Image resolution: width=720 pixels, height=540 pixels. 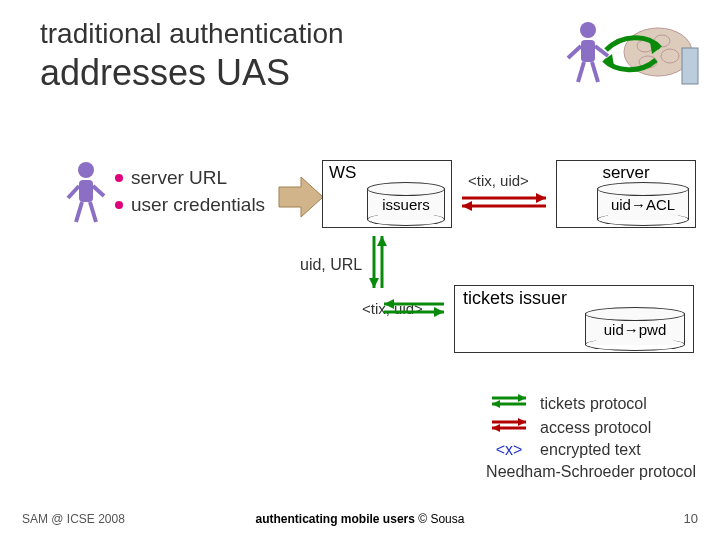 What do you see at coordinates (626, 194) in the screenshot?
I see `server-box: server uid→ACL` at bounding box center [626, 194].